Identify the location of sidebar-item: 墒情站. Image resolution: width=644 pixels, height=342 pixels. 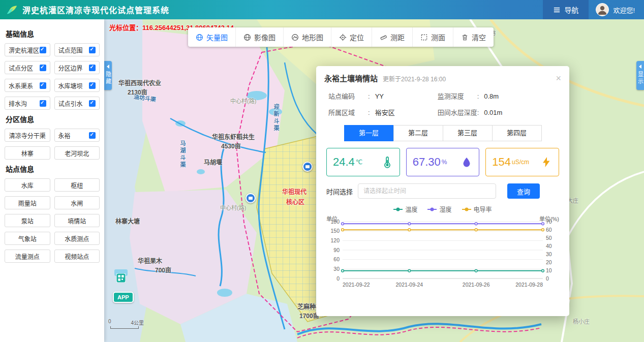
(77, 221).